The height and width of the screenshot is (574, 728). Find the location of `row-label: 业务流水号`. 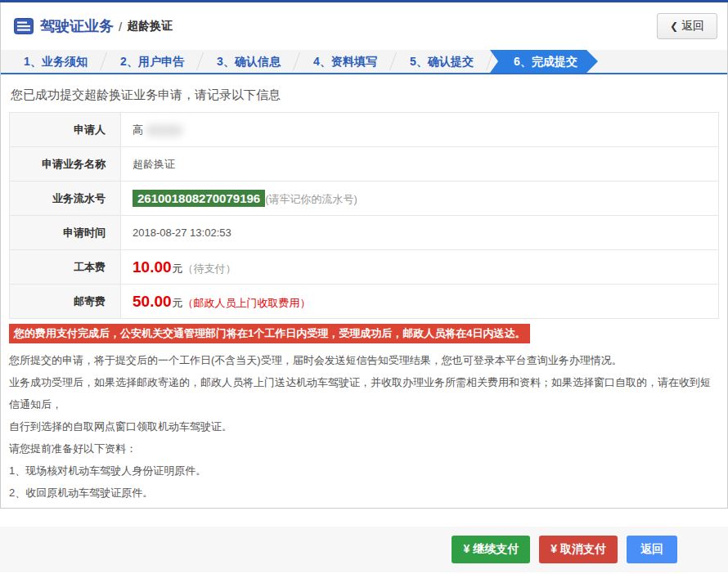

row-label: 业务流水号 is located at coordinates (65, 199).